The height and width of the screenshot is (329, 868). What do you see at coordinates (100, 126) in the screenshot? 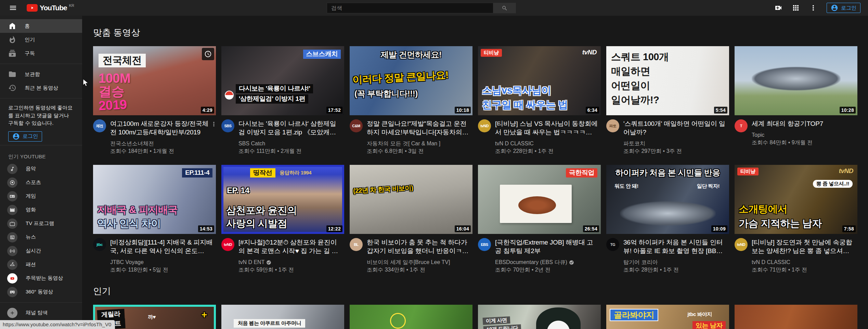
I see `channel-avatar: 체전` at bounding box center [100, 126].